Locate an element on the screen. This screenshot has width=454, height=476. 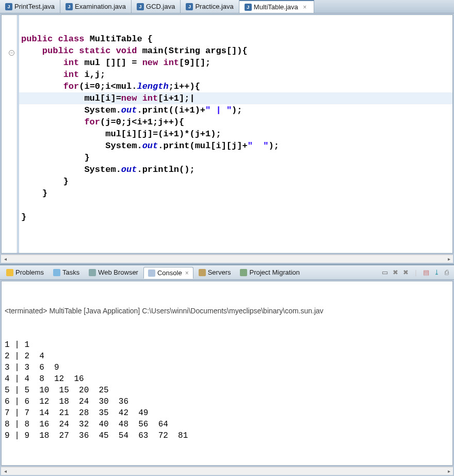
view-tab-console: Console× is located at coordinates (168, 273).